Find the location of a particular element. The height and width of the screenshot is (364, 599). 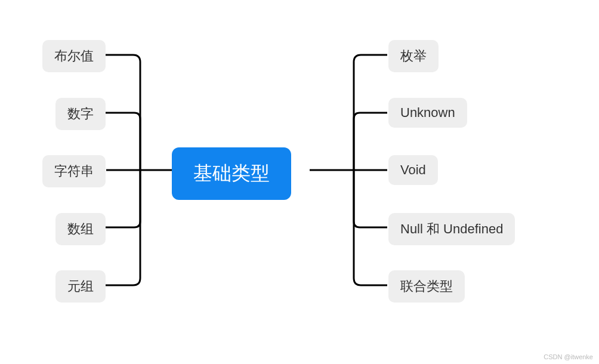

node-label: 枚举 is located at coordinates (413, 56).